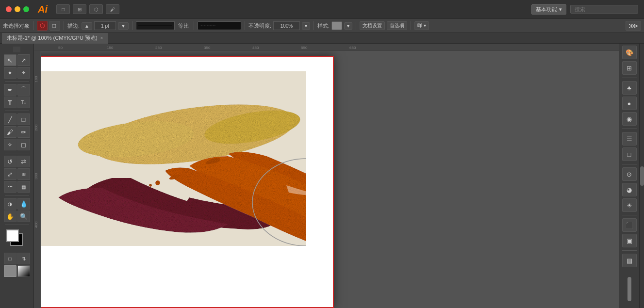 This screenshot has height=308, width=644. What do you see at coordinates (17, 204) in the screenshot?
I see `tool-row-11: ◑ 💧` at bounding box center [17, 204].